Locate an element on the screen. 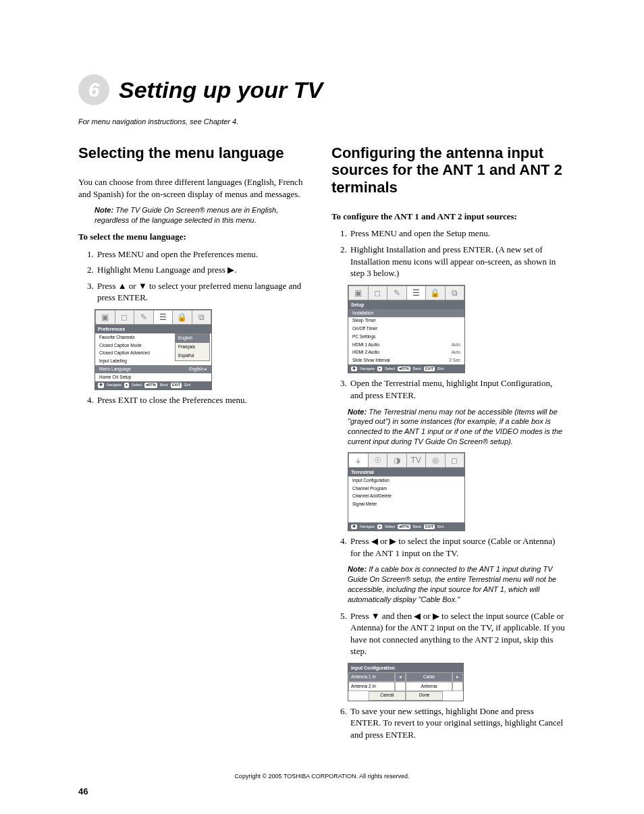 The width and height of the screenshot is (644, 814). step-item: To save your new settings, highlight Don… is located at coordinates (458, 724).